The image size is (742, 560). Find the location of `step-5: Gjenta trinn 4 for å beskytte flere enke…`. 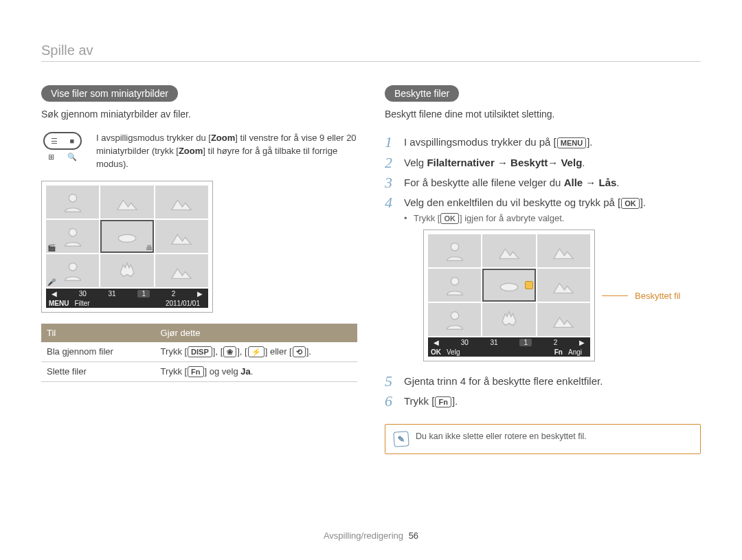

step-5: Gjenta trinn 4 for å beskytte flere enke… is located at coordinates (543, 381).